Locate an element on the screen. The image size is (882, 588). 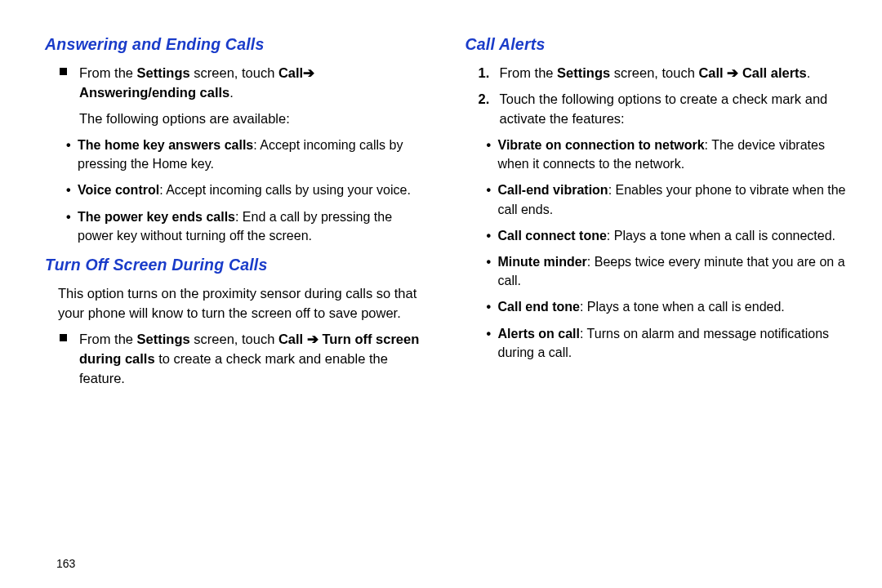
step-number: 2. is located at coordinates (484, 100).